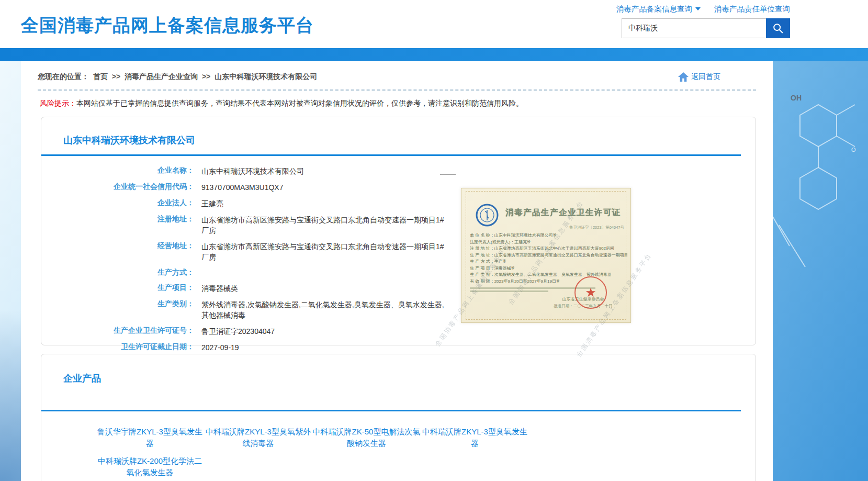 This screenshot has height=481, width=868. Describe the element at coordinates (58, 103) in the screenshot. I see `risk-notice-label: 风险提示：` at that location.